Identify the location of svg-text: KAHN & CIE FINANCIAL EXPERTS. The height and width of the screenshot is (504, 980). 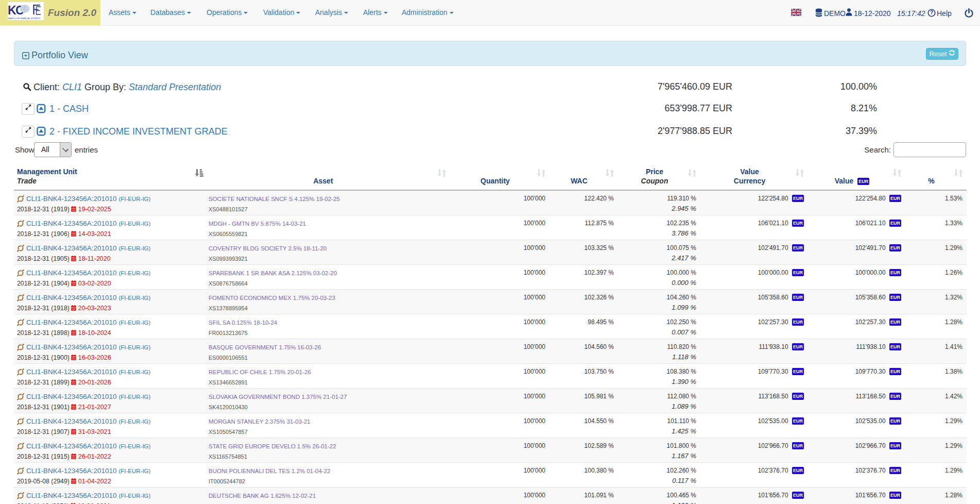
(25, 19).